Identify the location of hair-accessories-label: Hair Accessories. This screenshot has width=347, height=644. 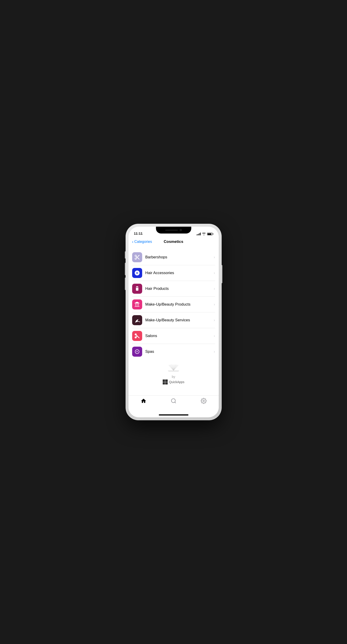
(180, 273).